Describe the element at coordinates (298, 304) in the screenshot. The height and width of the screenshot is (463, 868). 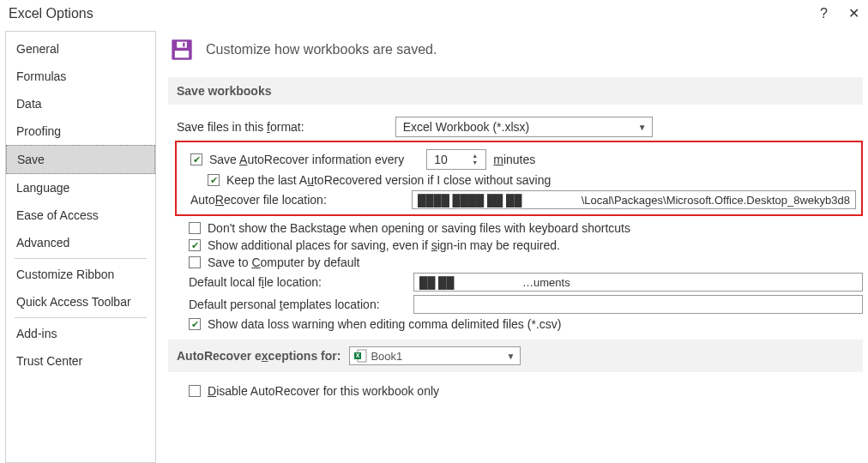
I see `tpl-label: Default personal templates location:` at that location.